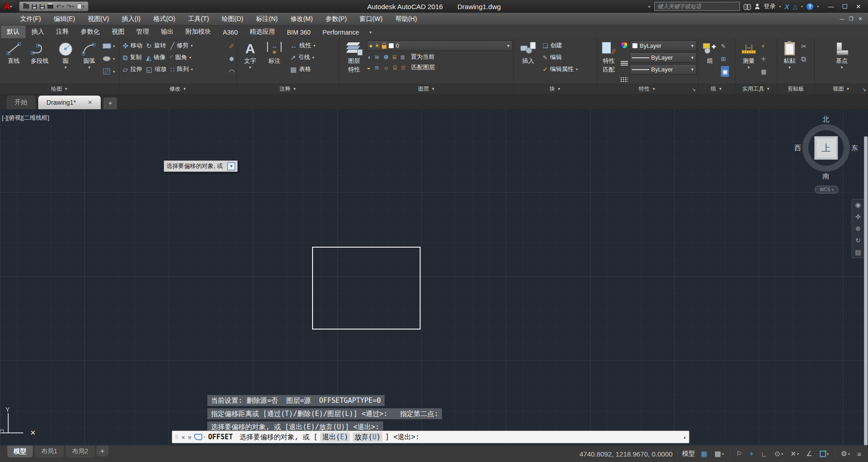 Image resolution: width=868 pixels, height=462 pixels. I want to click on leader-button: ↗引线▾, so click(303, 57).